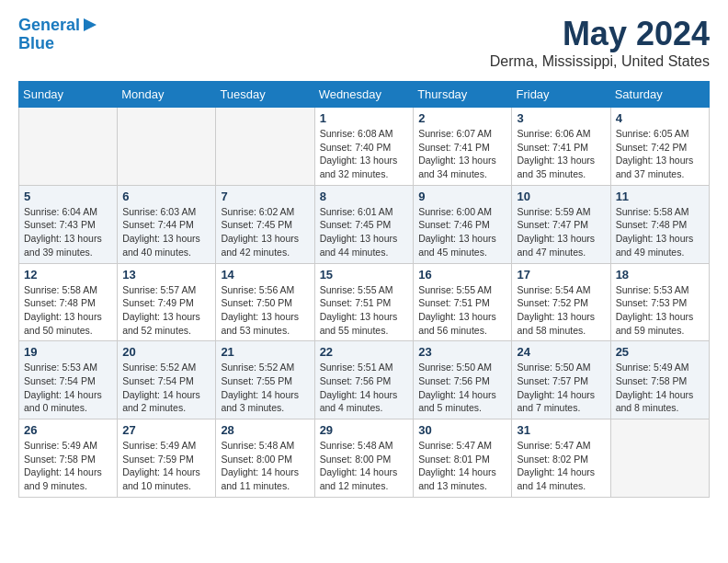  I want to click on calendar-week-row: 12Sunrise: 5:58 AMSunset: 7:48 PMDayligh…, so click(364, 302).